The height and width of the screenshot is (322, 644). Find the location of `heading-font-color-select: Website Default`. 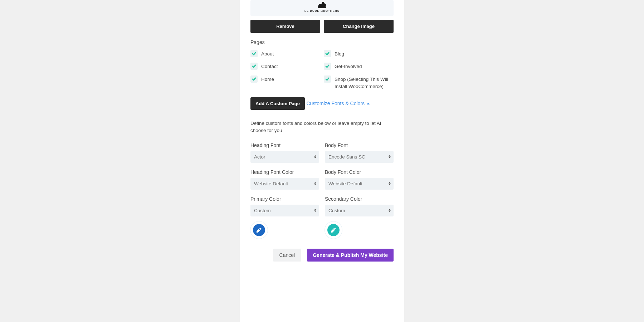

heading-font-color-select: Website Default is located at coordinates (285, 184).